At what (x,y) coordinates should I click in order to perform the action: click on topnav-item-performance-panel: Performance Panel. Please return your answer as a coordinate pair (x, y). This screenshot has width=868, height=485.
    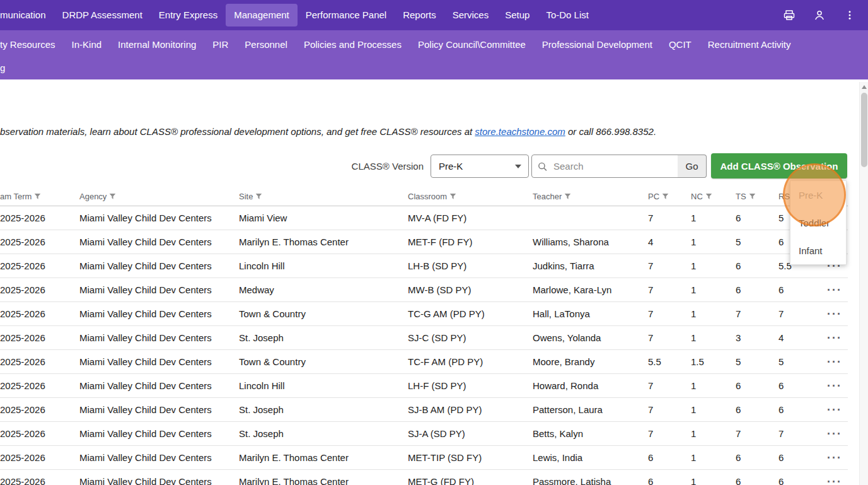
    Looking at the image, I should click on (346, 15).